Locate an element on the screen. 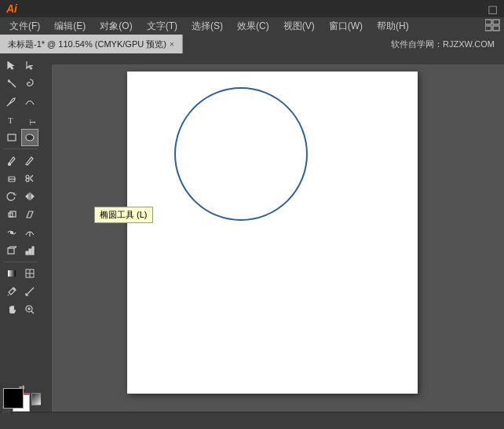 The image size is (504, 429). eraser-tool is located at coordinates (12, 178).